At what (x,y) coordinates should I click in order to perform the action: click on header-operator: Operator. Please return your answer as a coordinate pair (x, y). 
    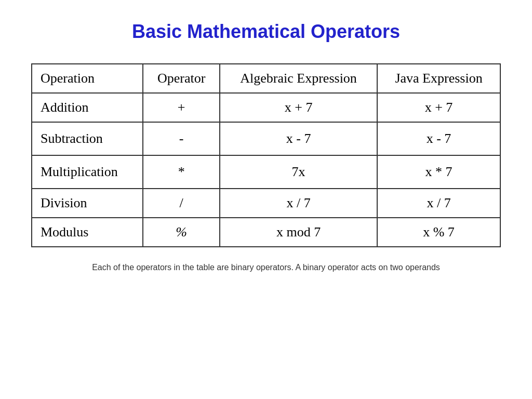
    Looking at the image, I should click on (181, 78).